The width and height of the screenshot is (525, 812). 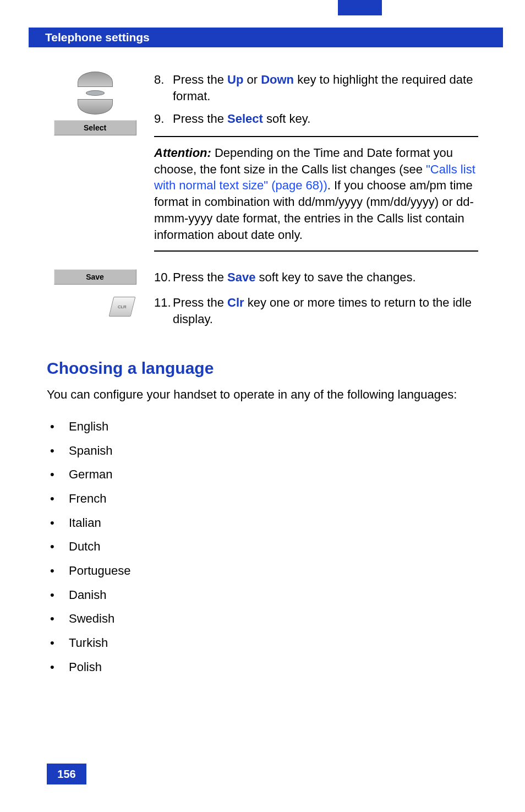 I want to click on list-item: German, so click(x=264, y=475).